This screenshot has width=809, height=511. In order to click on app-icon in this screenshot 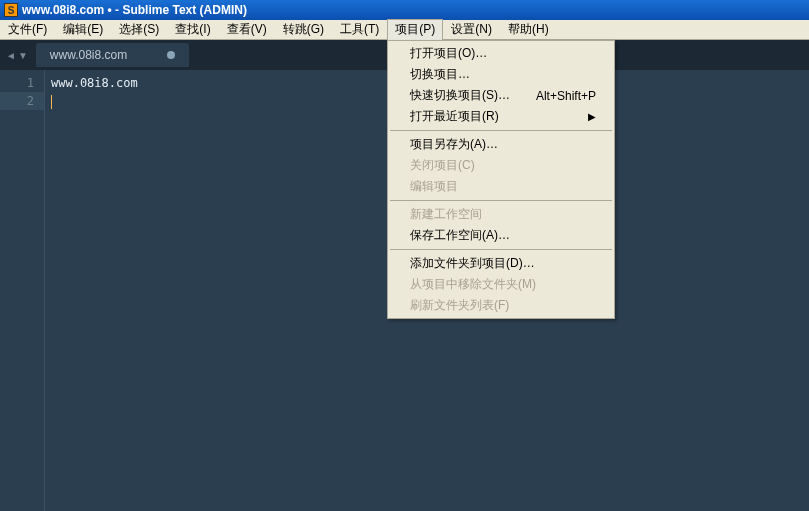, I will do `click(11, 10)`.